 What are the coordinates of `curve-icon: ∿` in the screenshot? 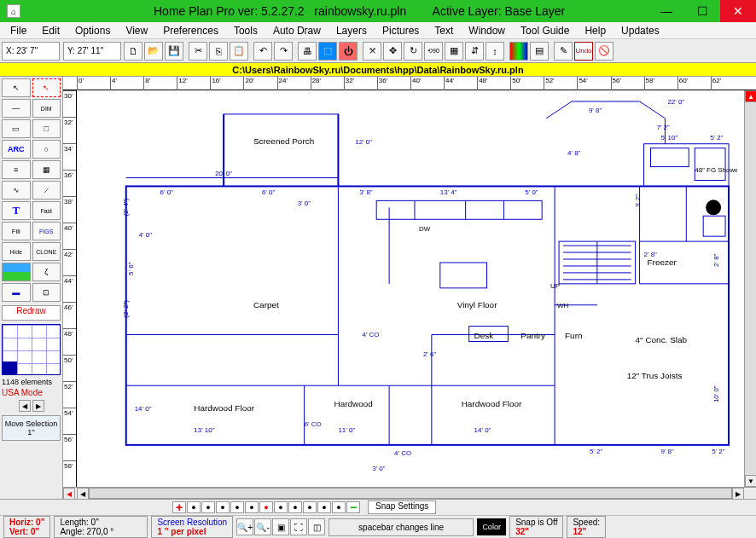 It's located at (16, 190).